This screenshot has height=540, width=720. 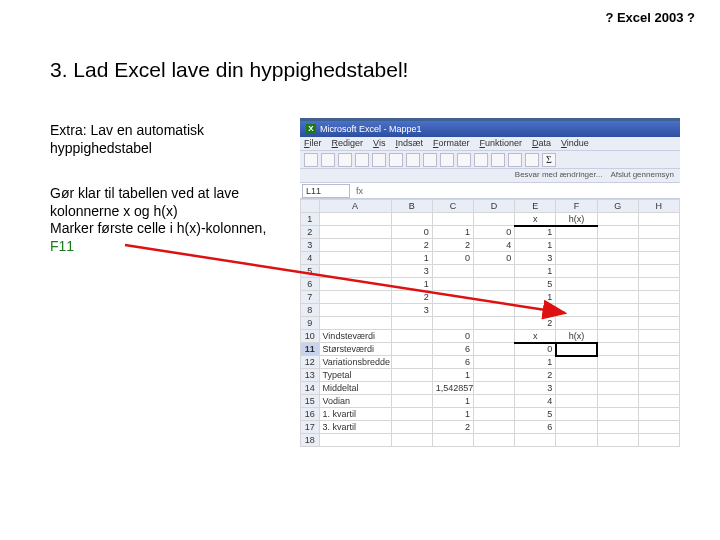 What do you see at coordinates (536, 206) in the screenshot?
I see `col-header: E` at bounding box center [536, 206].